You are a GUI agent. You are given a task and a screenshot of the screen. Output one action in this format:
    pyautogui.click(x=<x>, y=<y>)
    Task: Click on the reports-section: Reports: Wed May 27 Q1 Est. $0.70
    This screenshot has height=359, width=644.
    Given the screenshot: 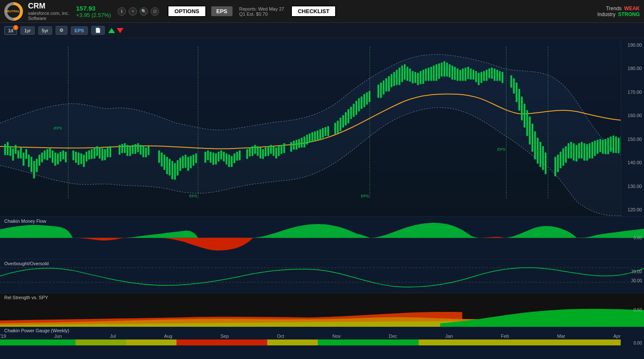 What is the action you would take?
    pyautogui.click(x=262, y=11)
    